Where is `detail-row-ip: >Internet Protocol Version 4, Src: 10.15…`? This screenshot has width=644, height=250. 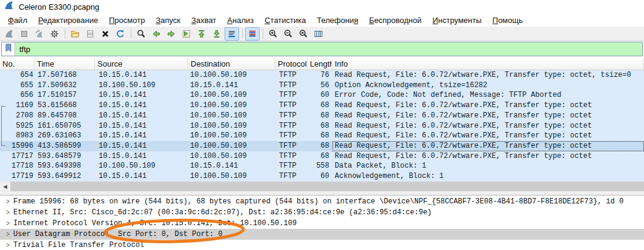
detail-row-ip: >Internet Protocol Version 4, Src: 10.15… is located at coordinates (322, 223).